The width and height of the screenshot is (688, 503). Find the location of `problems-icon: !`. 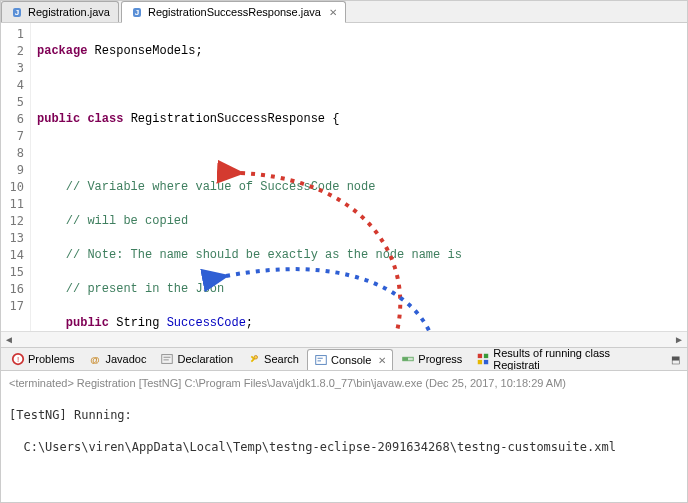

problems-icon: ! is located at coordinates (18, 359).